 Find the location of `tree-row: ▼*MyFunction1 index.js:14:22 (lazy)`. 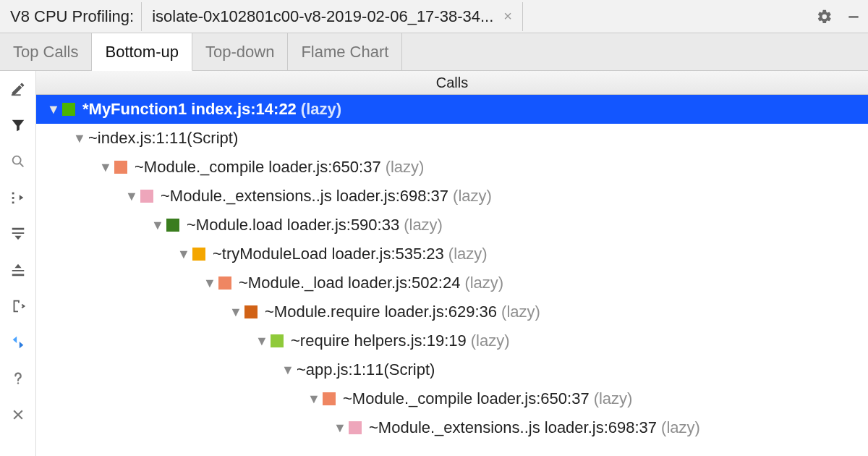

tree-row: ▼*MyFunction1 index.js:14:22 (lazy) is located at coordinates (452, 109).